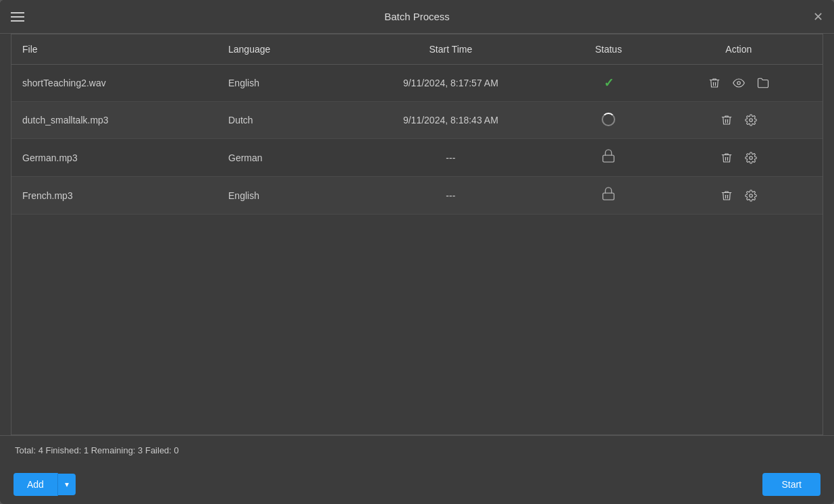 The width and height of the screenshot is (834, 504). Describe the element at coordinates (417, 16) in the screenshot. I see `window-title: Batch Process` at that location.